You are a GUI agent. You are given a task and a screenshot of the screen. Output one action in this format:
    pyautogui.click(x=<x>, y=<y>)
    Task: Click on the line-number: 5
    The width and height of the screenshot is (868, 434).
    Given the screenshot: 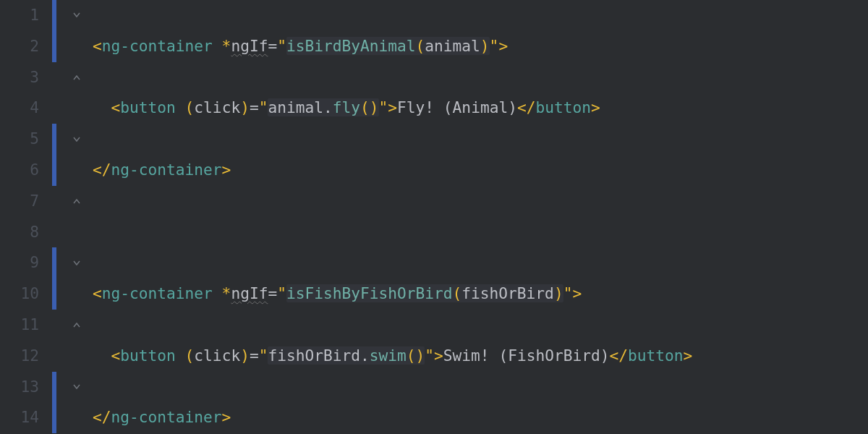 What is the action you would take?
    pyautogui.click(x=20, y=139)
    